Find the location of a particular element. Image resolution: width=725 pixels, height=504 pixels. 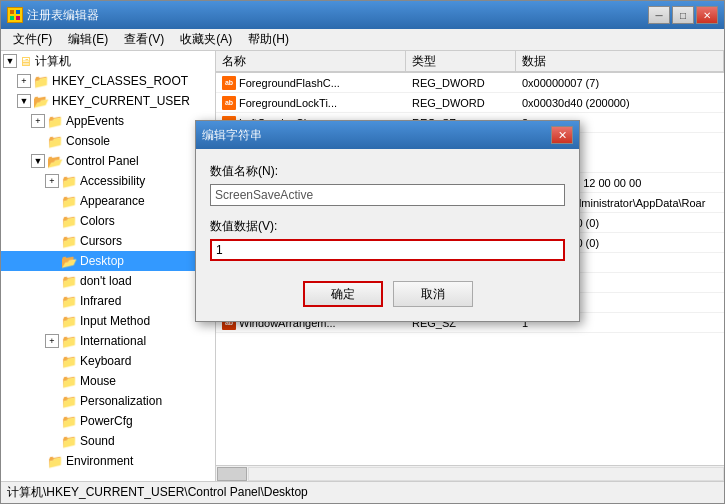

value-input is located at coordinates (388, 250).